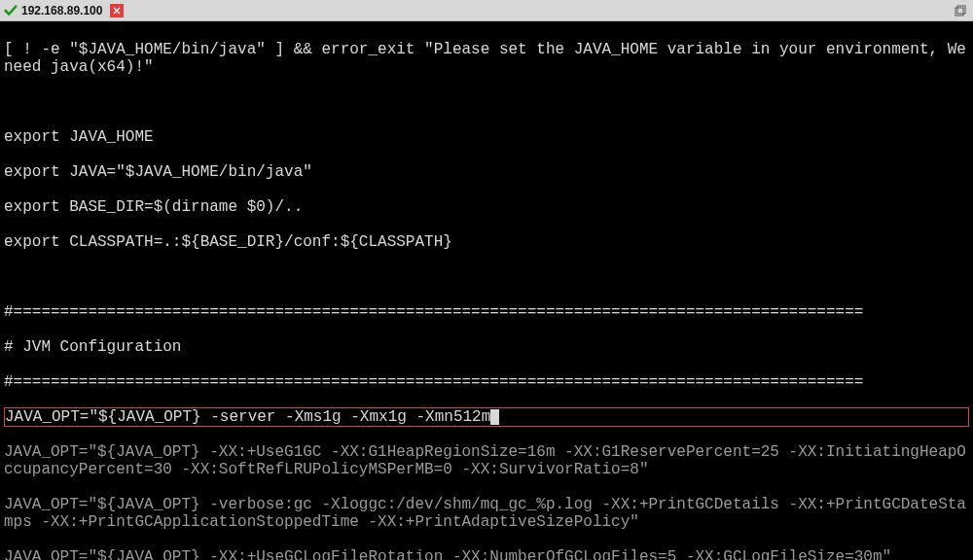  What do you see at coordinates (486, 242) in the screenshot?
I see `term-line: export CLASSPATH=.:${BASE_DIR}/conf:${CL…` at bounding box center [486, 242].